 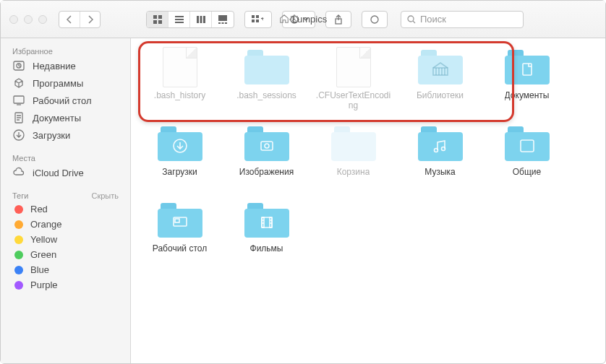 I want to click on sidebar-item-label: Red, so click(x=39, y=209).